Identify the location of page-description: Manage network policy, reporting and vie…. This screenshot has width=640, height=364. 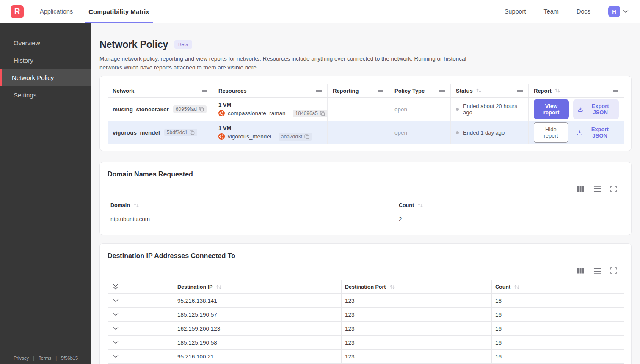
(286, 63).